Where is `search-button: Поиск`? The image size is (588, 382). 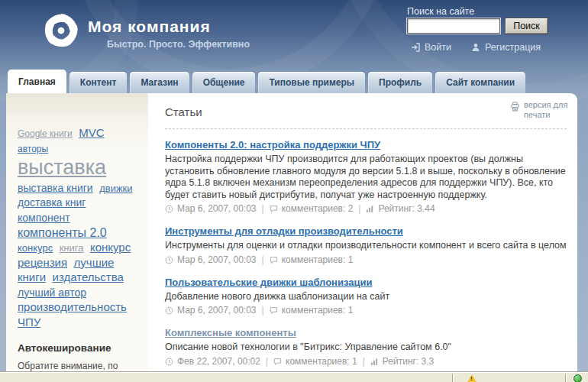 search-button: Поиск is located at coordinates (527, 26).